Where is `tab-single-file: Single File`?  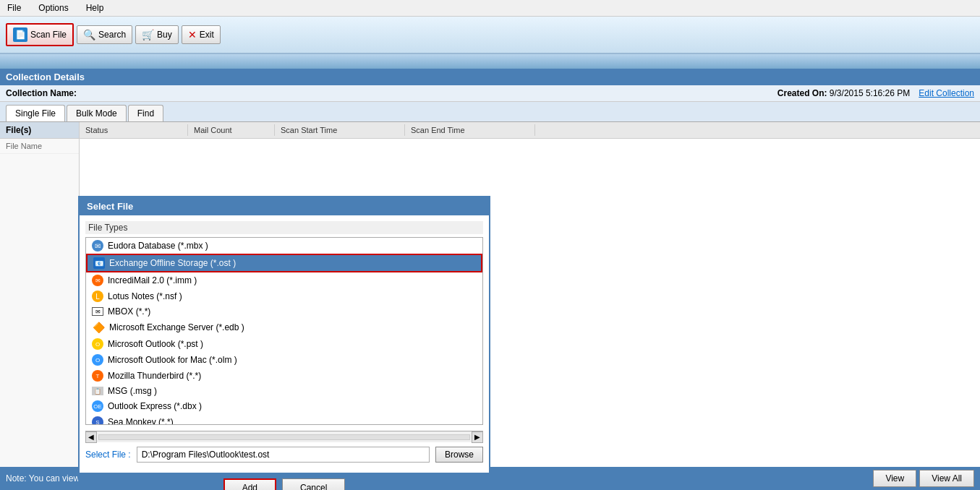
tab-single-file: Single File is located at coordinates (35, 113).